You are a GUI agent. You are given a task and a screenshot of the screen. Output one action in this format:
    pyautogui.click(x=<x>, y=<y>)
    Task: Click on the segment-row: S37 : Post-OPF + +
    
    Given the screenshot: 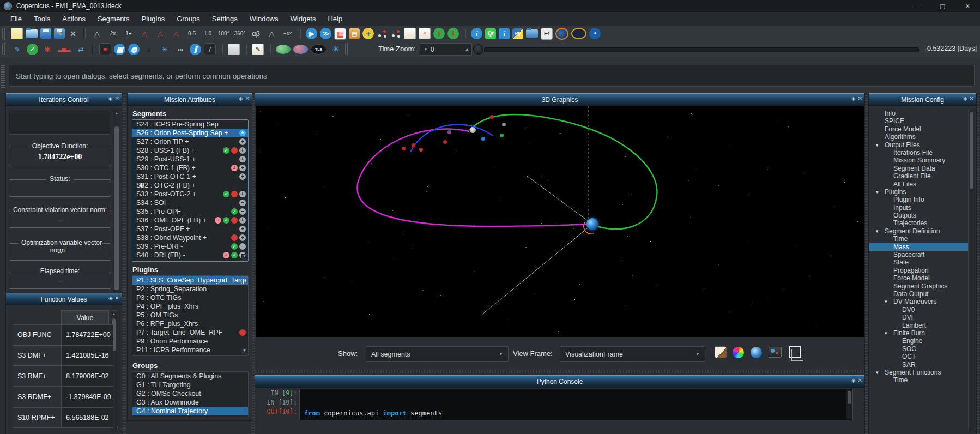 What is the action you would take?
    pyautogui.click(x=190, y=229)
    